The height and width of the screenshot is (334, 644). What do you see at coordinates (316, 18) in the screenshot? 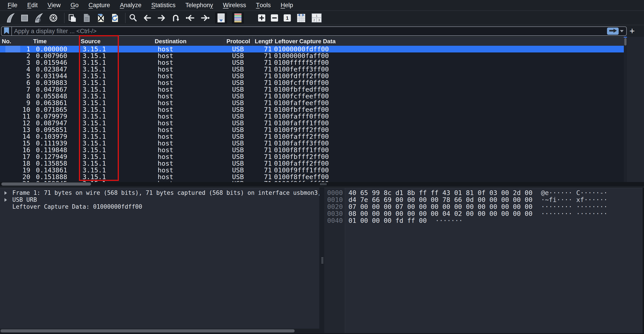
I see `layout-panes-button: 123` at bounding box center [316, 18].